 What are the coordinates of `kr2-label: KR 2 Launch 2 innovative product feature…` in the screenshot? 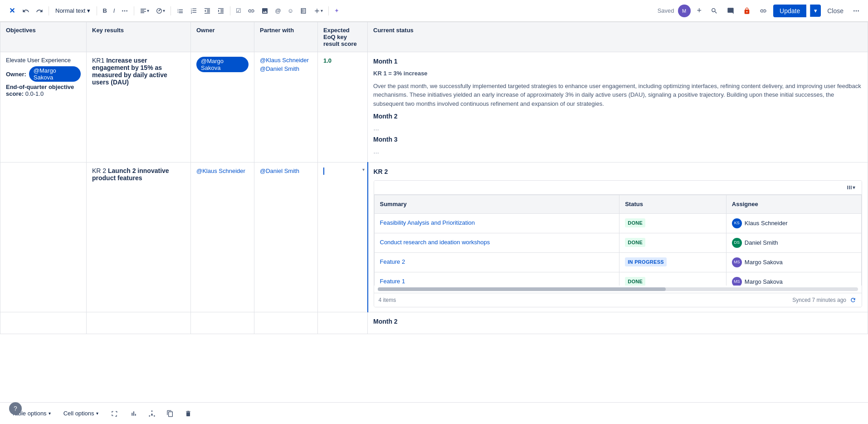 It's located at (139, 174).